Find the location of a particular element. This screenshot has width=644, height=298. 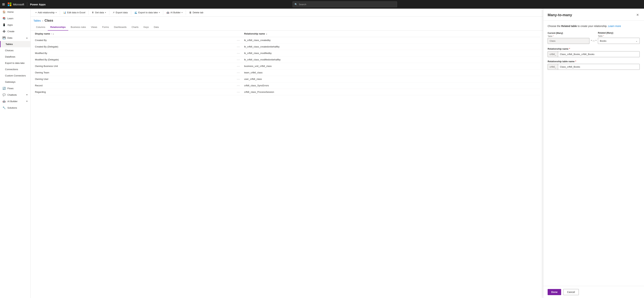

relationship-name-cell: lk_crfb6_class_createdonbehalfby is located at coordinates (392, 47).